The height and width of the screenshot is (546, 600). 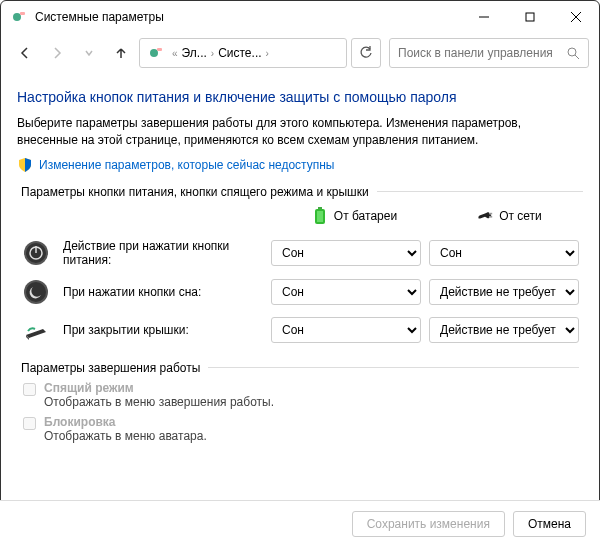 I want to click on breadcrumb-item: Систе..., so click(x=240, y=53).